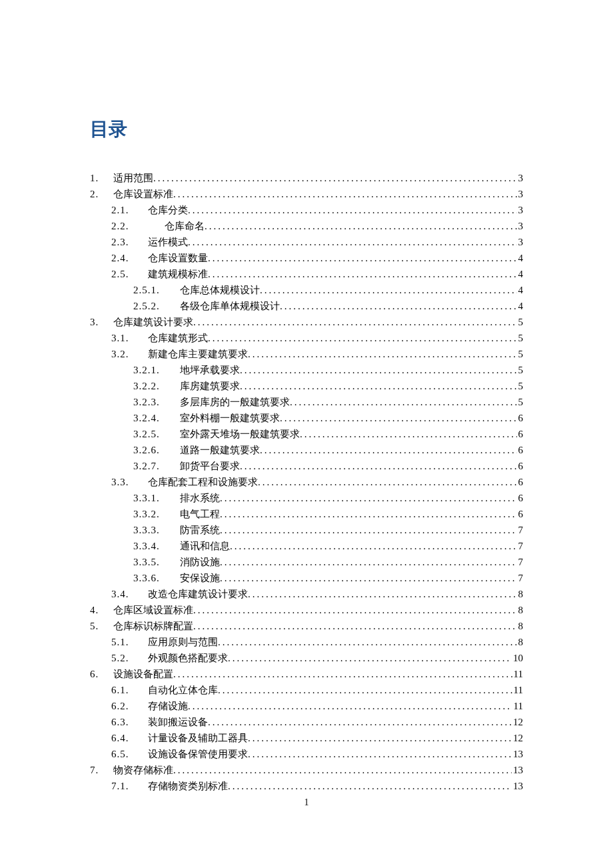 This screenshot has width=613, height=868. What do you see at coordinates (306, 226) in the screenshot?
I see `toc-entry: 2.2.仓库命名3` at bounding box center [306, 226].